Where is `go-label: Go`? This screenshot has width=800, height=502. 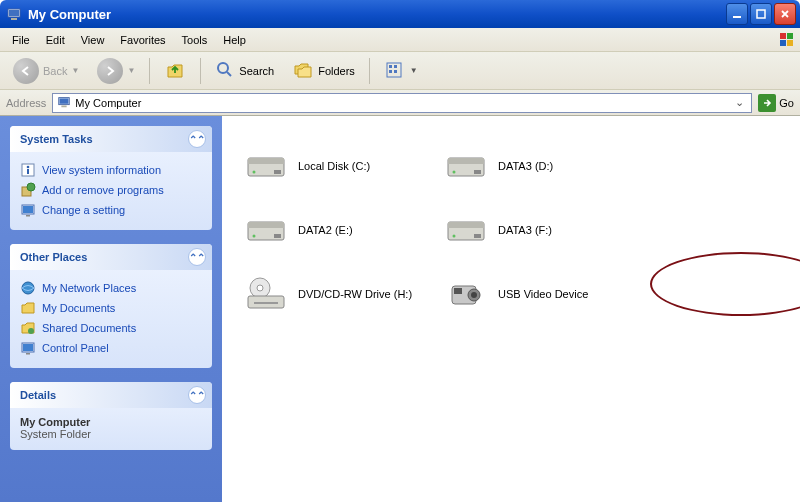
go-label: Go is located at coordinates (786, 103).